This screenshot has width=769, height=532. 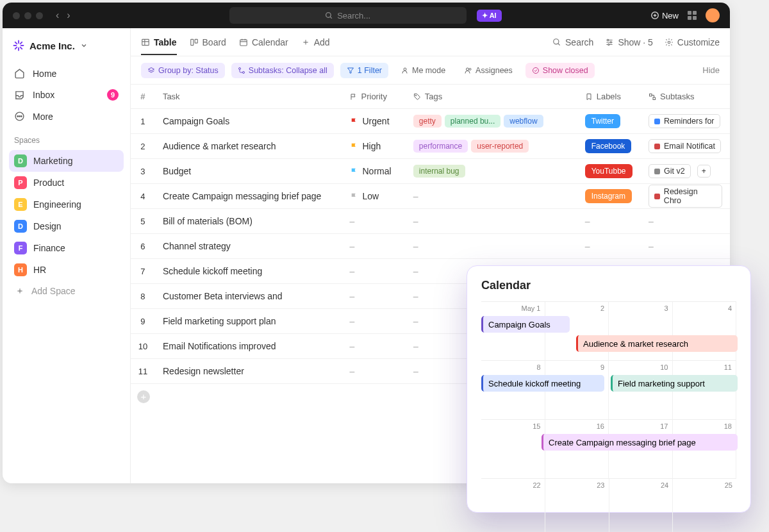 What do you see at coordinates (704, 171) in the screenshot?
I see `subtask-add: +` at bounding box center [704, 171].